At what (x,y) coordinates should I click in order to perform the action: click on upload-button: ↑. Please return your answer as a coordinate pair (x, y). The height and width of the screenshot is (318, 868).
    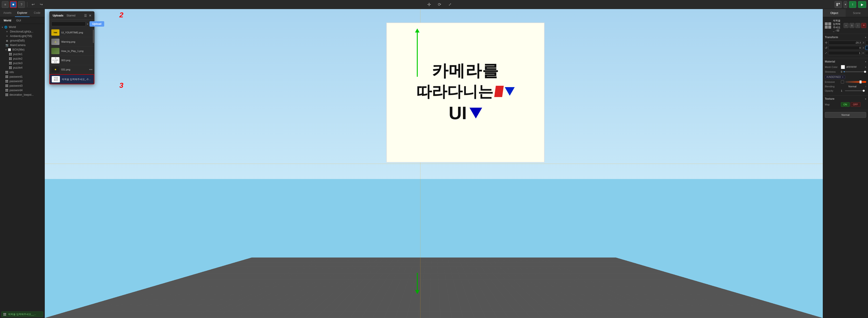
    Looking at the image, I should click on (852, 4).